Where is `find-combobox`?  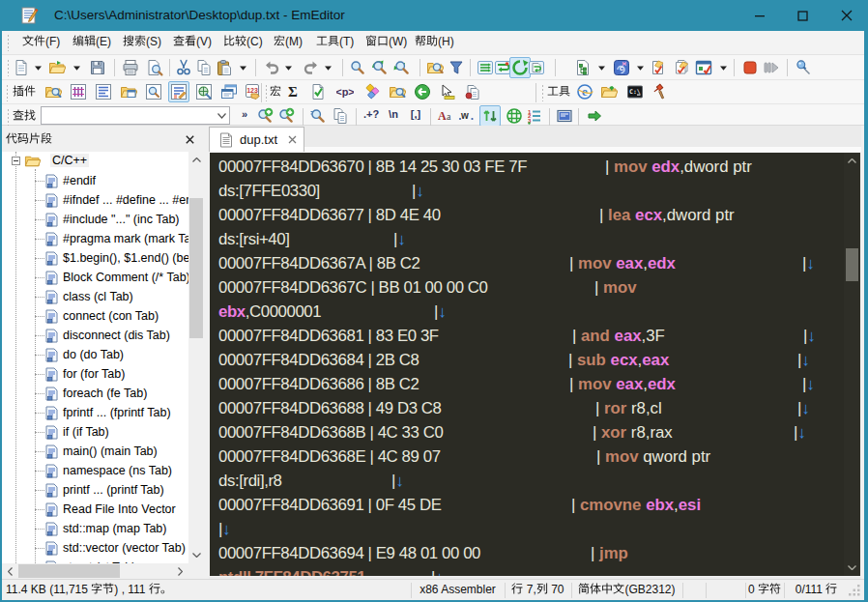
find-combobox is located at coordinates (135, 116).